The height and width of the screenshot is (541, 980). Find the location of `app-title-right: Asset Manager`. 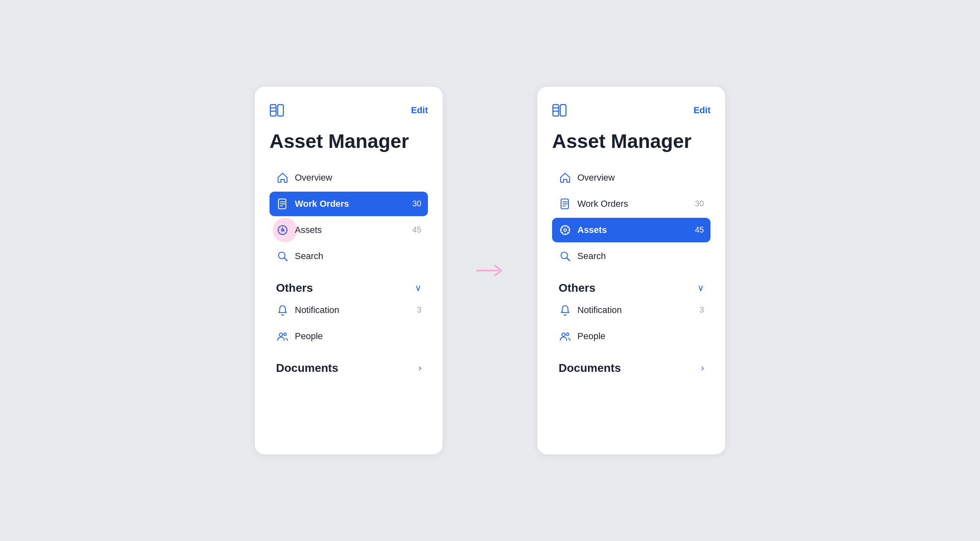

app-title-right: Asset Manager is located at coordinates (631, 141).